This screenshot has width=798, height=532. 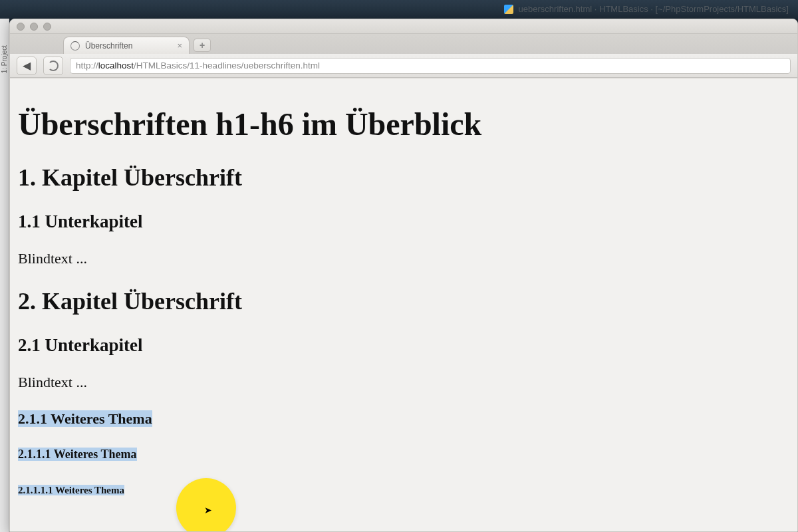 What do you see at coordinates (404, 346) in the screenshot?
I see `heading-subchapter-2-1: 2.1 Unterkapitel` at bounding box center [404, 346].